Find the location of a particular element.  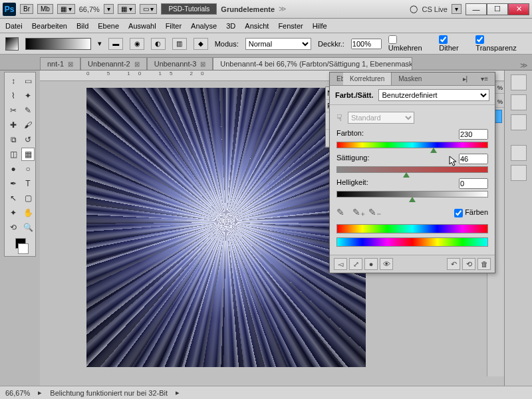

tab-korrekturen: Korrekturen is located at coordinates (367, 78).